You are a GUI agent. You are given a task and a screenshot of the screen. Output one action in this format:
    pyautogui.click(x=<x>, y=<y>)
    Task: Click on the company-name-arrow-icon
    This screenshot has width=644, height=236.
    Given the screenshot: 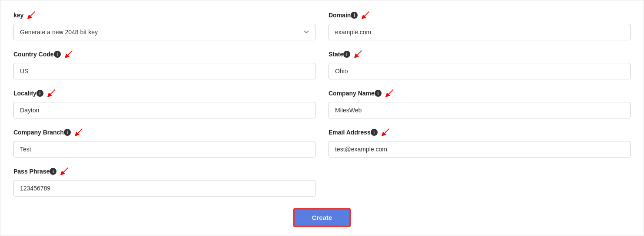 What is the action you would take?
    pyautogui.click(x=389, y=93)
    